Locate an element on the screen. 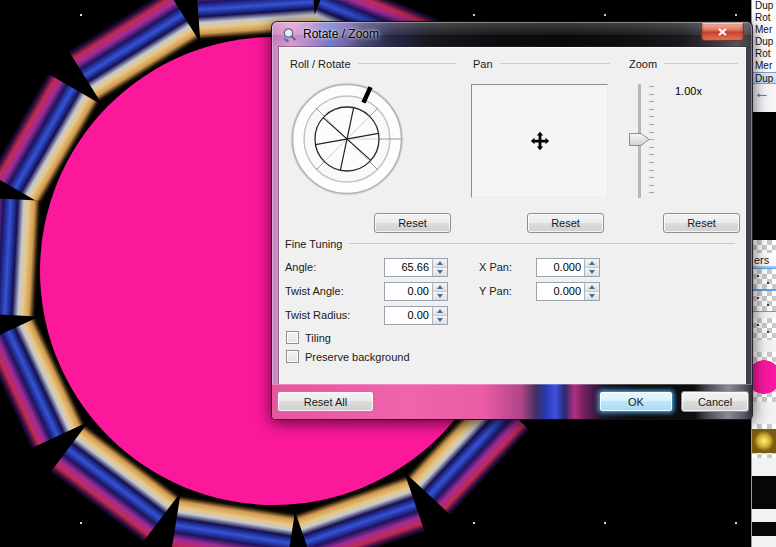 The width and height of the screenshot is (776, 547). twist-radius-input: 0.00 is located at coordinates (416, 316).